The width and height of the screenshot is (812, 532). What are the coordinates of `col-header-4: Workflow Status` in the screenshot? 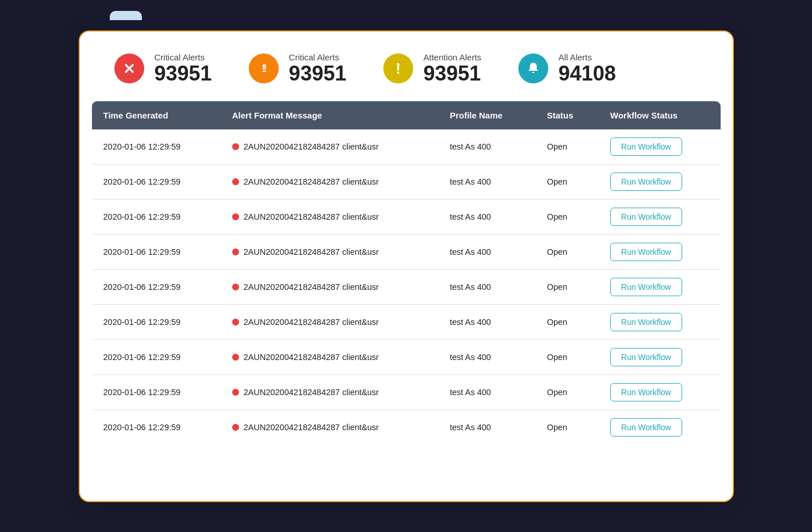 It's located at (660, 116).